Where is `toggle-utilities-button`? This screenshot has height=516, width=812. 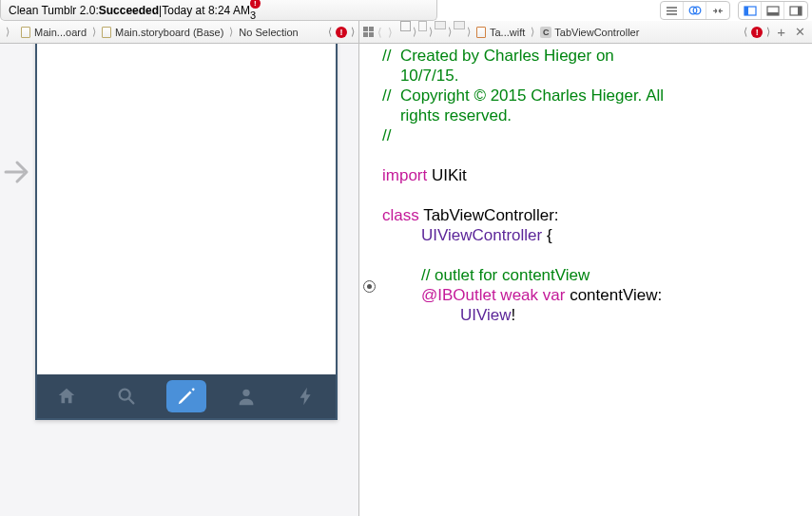
toggle-utilities-button is located at coordinates (796, 10).